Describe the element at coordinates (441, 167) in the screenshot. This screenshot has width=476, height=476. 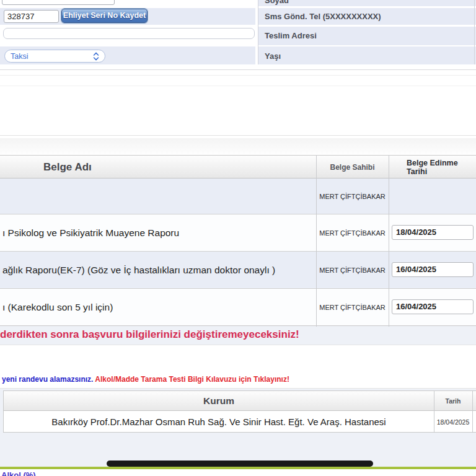
I see `column-header-belge-edinme-tarihi: Belge Edinme Tarihi` at that location.